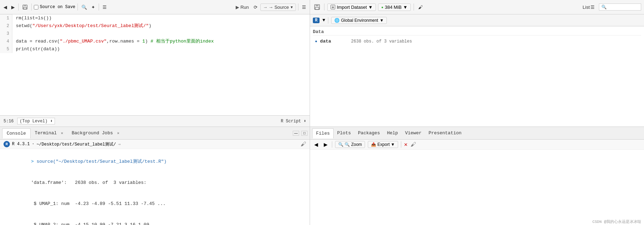 The width and height of the screenshot is (644, 225). What do you see at coordinates (445, 133) in the screenshot?
I see `tab-presentation: Presentation` at bounding box center [445, 133].